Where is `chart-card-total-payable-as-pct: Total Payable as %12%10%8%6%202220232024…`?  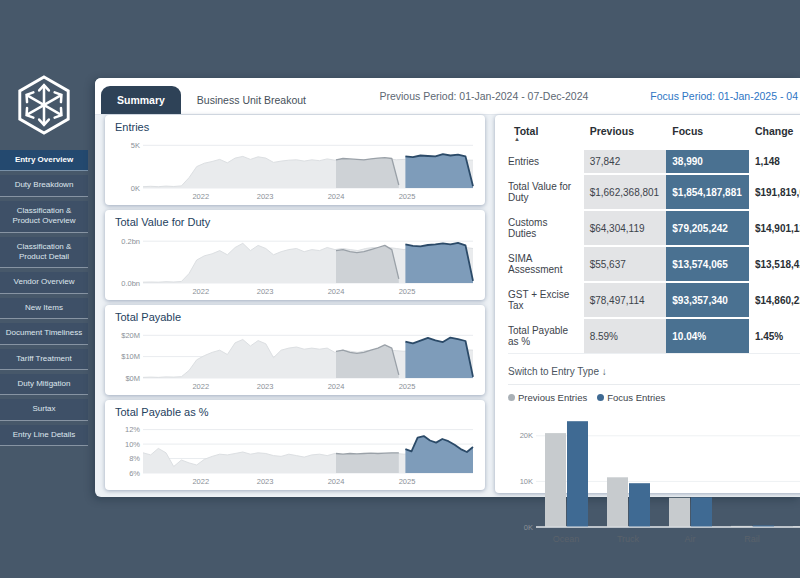
chart-card-total-payable-as-pct: Total Payable as %12%10%8%6%202220232024… is located at coordinates (295, 445).